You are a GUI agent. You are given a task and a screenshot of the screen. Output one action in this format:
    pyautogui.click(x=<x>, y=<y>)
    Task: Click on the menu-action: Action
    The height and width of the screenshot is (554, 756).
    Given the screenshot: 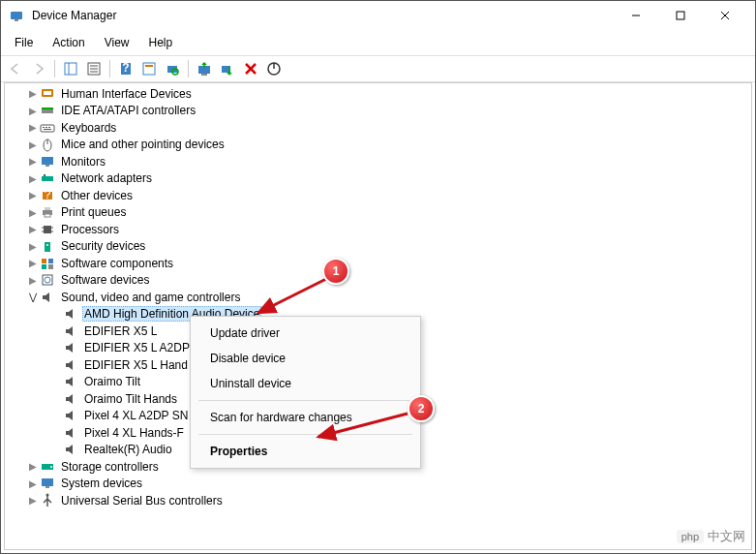 What is the action you would take?
    pyautogui.click(x=68, y=43)
    